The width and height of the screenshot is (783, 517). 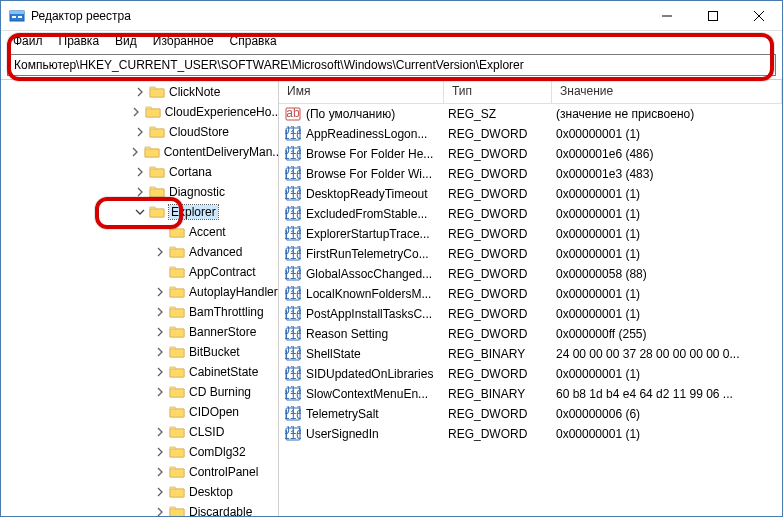 What do you see at coordinates (126, 41) in the screenshot?
I see `menu-view: Вид` at bounding box center [126, 41].